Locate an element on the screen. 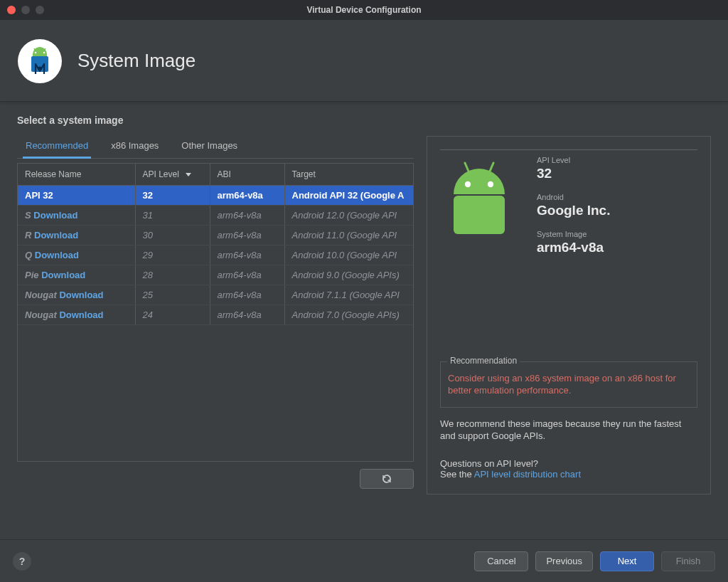  cell-api-level: 30 is located at coordinates (172, 236).